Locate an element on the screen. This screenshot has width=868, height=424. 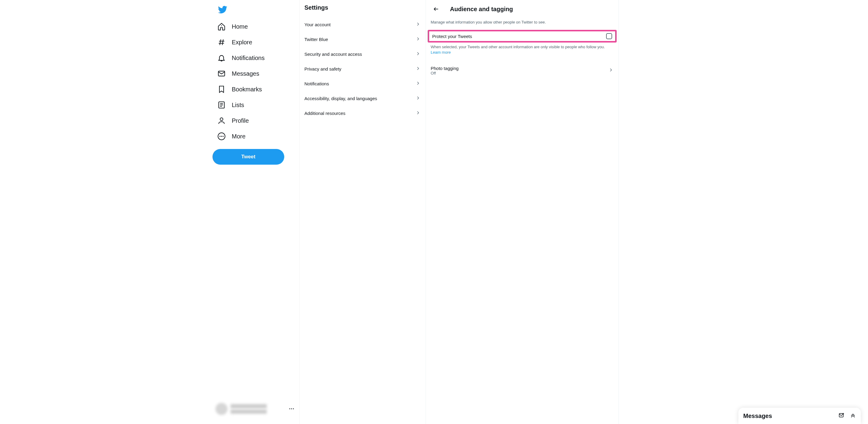
settings-item-label: Additional resources is located at coordinates (325, 113).